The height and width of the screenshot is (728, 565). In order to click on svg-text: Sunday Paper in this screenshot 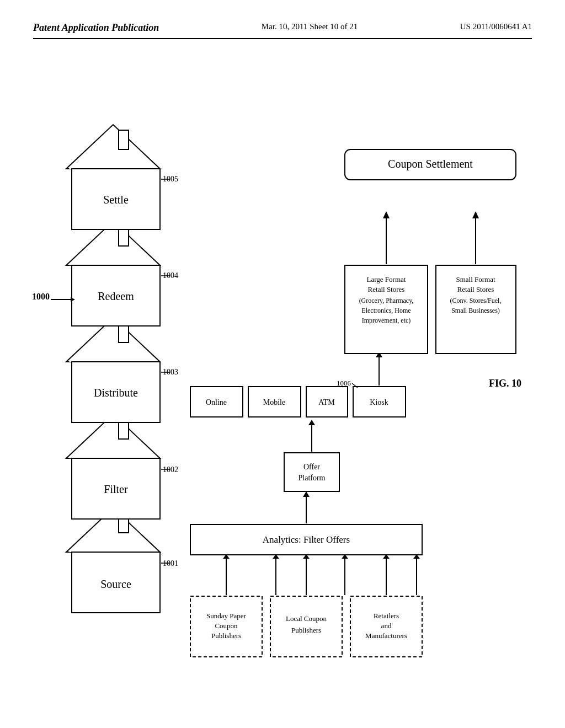, I will do `click(226, 615)`.